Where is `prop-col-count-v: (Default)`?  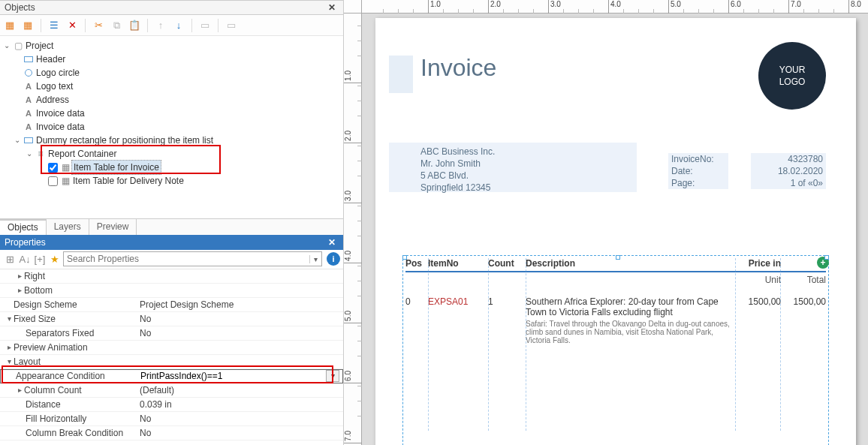 prop-col-count-v: (Default) is located at coordinates (242, 390).